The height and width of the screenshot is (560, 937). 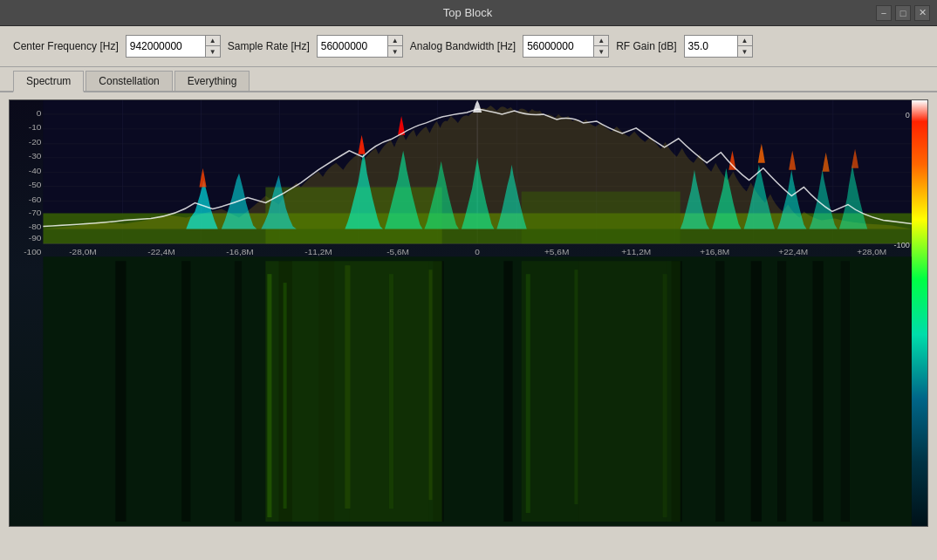 I want to click on svg-text: -16,8M, so click(x=239, y=251).